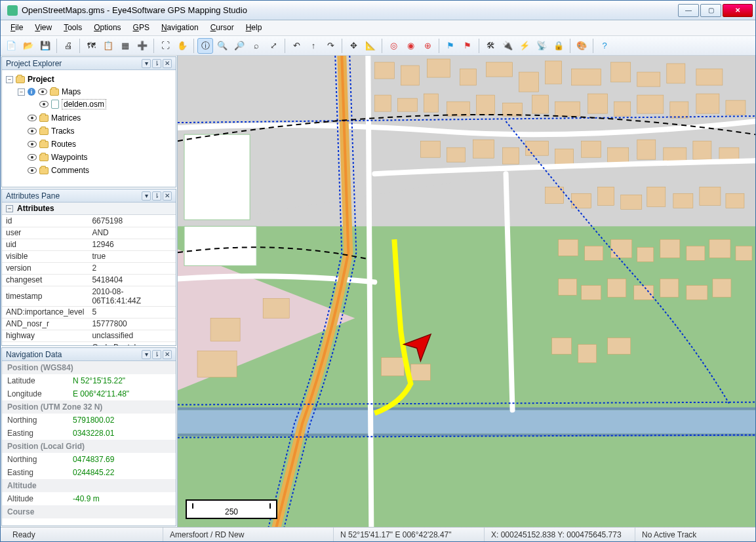 The height and width of the screenshot is (542, 756). Describe the element at coordinates (70, 170) in the screenshot. I see `tree-comments: Comments` at that location.